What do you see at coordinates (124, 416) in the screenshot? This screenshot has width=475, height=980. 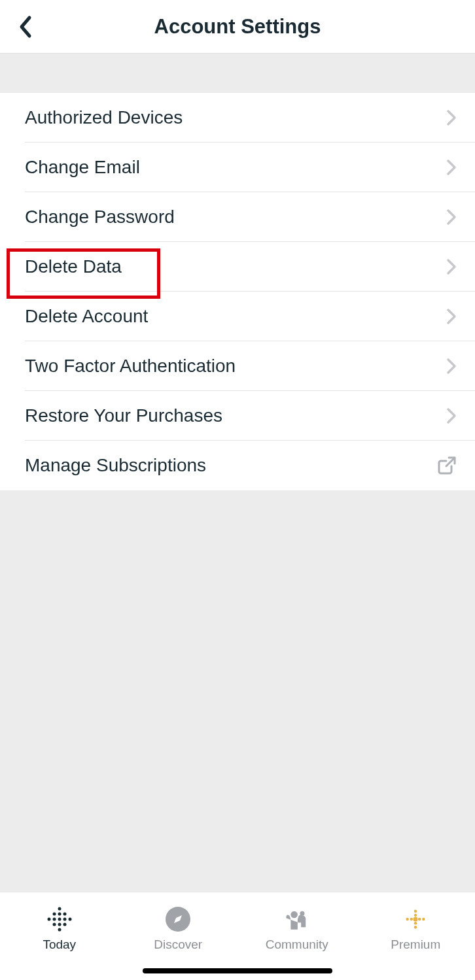 I see `settings-label: Restore Your Purchases` at bounding box center [124, 416].